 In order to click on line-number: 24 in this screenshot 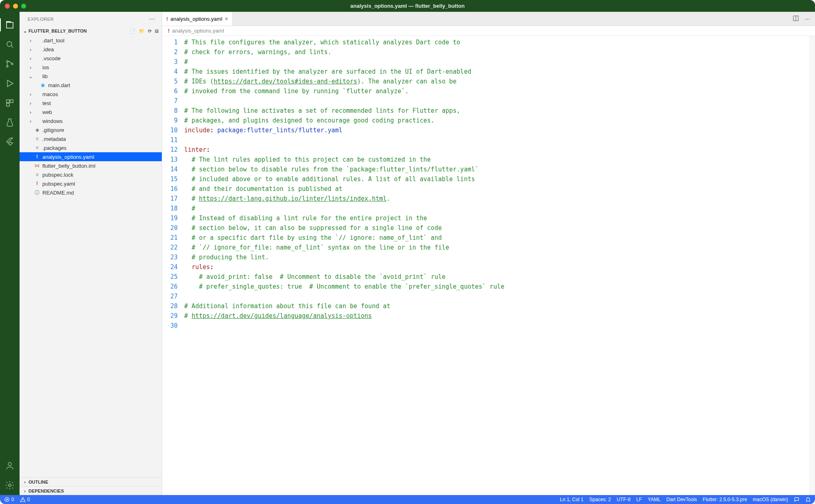, I will do `click(174, 267)`.